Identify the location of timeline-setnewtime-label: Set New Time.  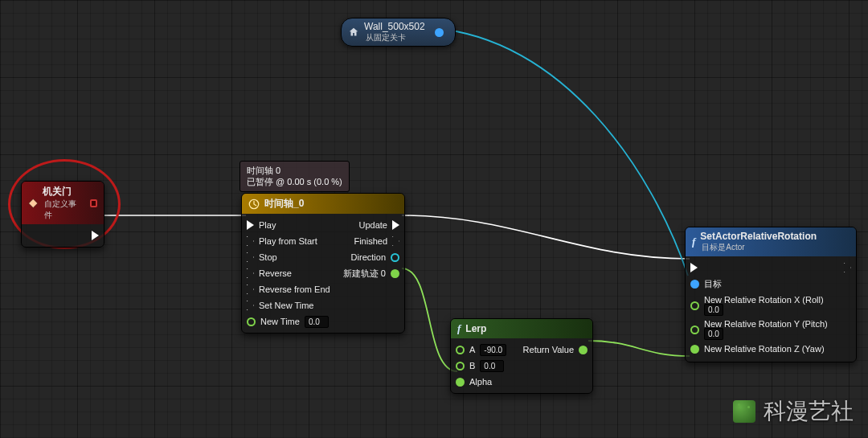
(286, 305).